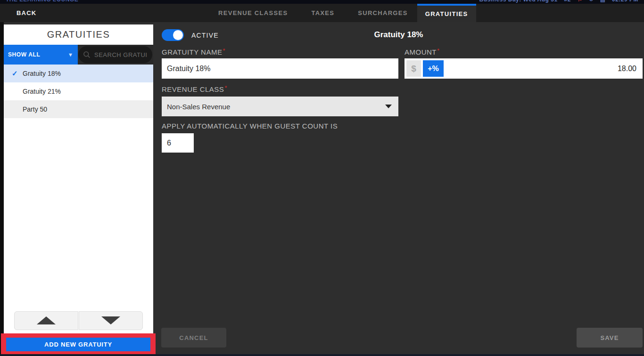  I want to click on tab-bar: REVENUE CLASSES TAXES SURCHARGES GRATUIT…, so click(347, 13).